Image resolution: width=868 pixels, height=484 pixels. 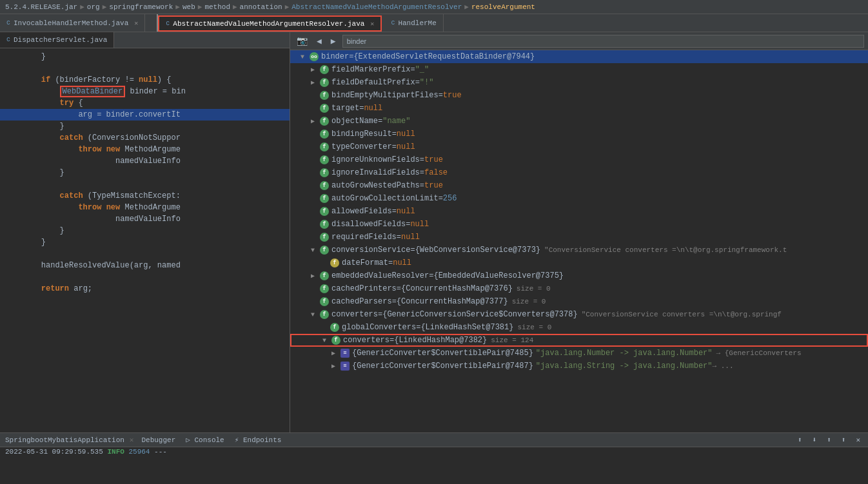 I want to click on tree-item: ▼ f converters = {GenericConversionServi…, so click(x=579, y=315).